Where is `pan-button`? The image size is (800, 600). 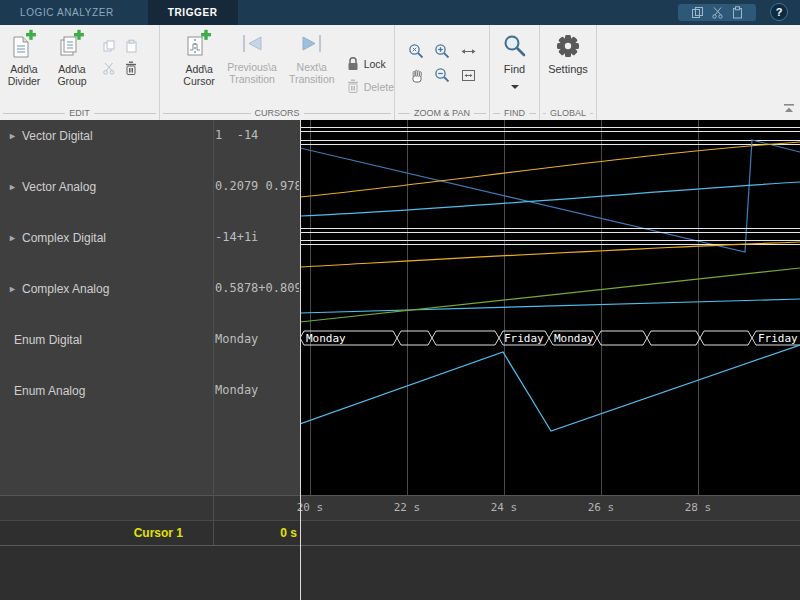
pan-button is located at coordinates (416, 75).